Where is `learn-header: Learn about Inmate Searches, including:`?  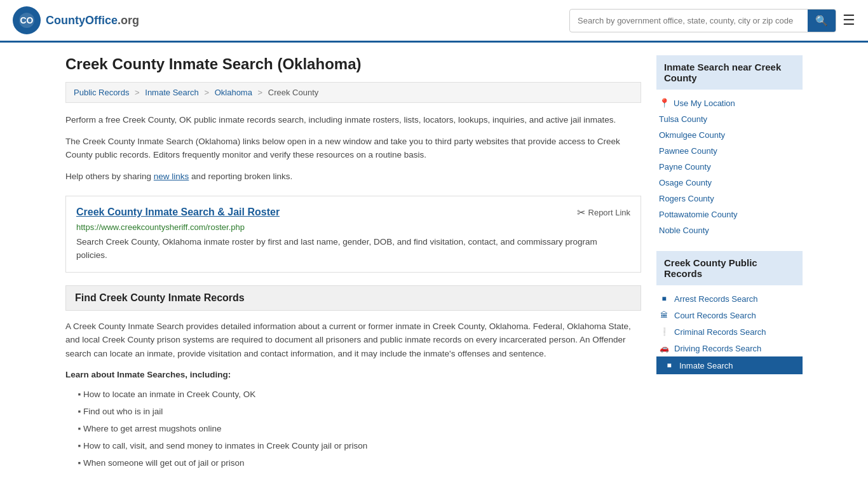
learn-header: Learn about Inmate Searches, including: is located at coordinates (353, 375).